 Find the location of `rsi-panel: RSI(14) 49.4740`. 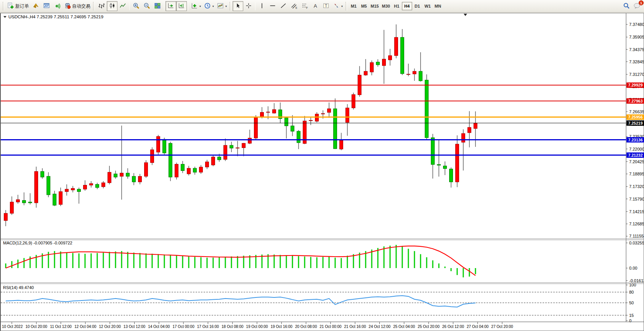

rsi-panel: RSI(14) 49.4740 is located at coordinates (239, 296).